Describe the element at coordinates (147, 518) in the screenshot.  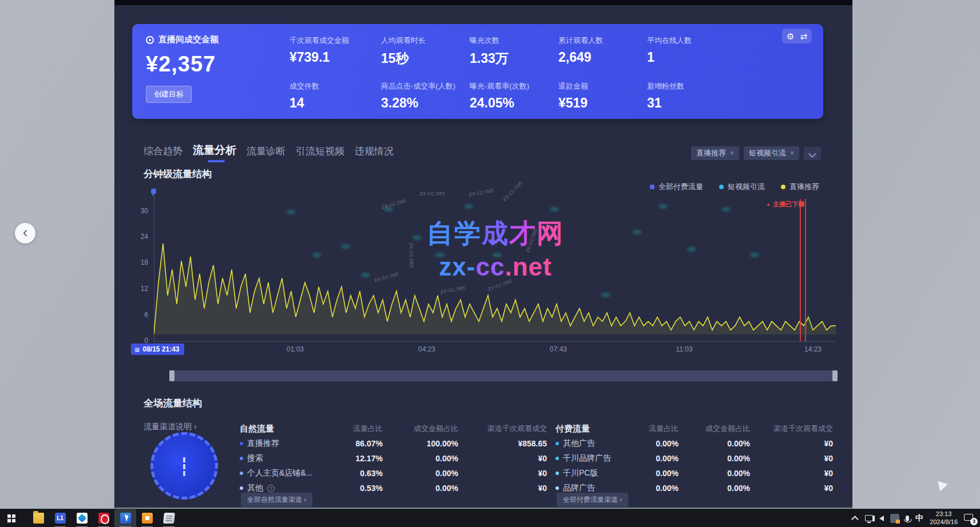
I see `taskbar-app-orange` at that location.